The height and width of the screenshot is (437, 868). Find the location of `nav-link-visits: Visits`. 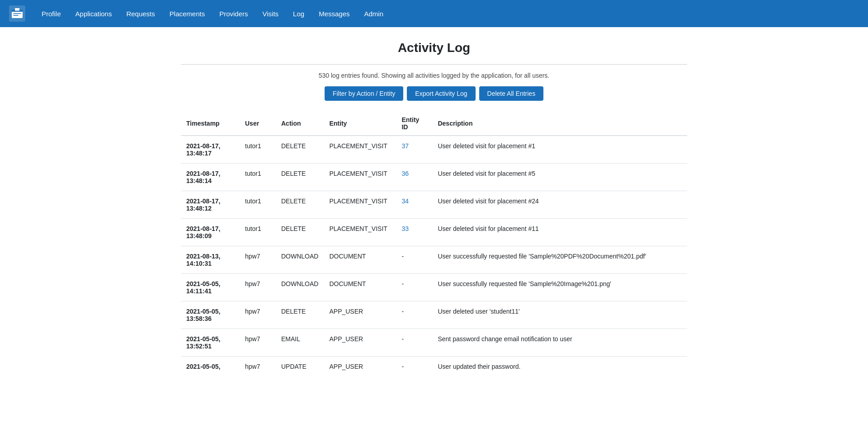

nav-link-visits: Visits is located at coordinates (271, 14).